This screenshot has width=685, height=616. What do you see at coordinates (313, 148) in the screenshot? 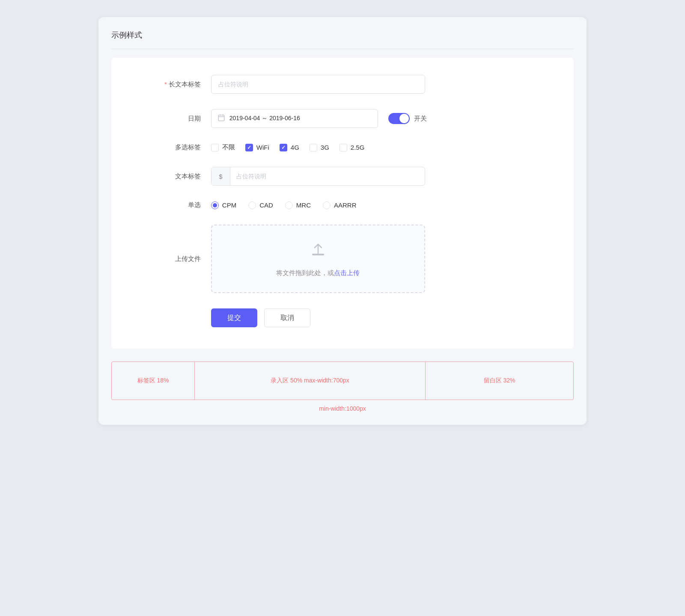
I see `checkbox-3g-box` at bounding box center [313, 148].